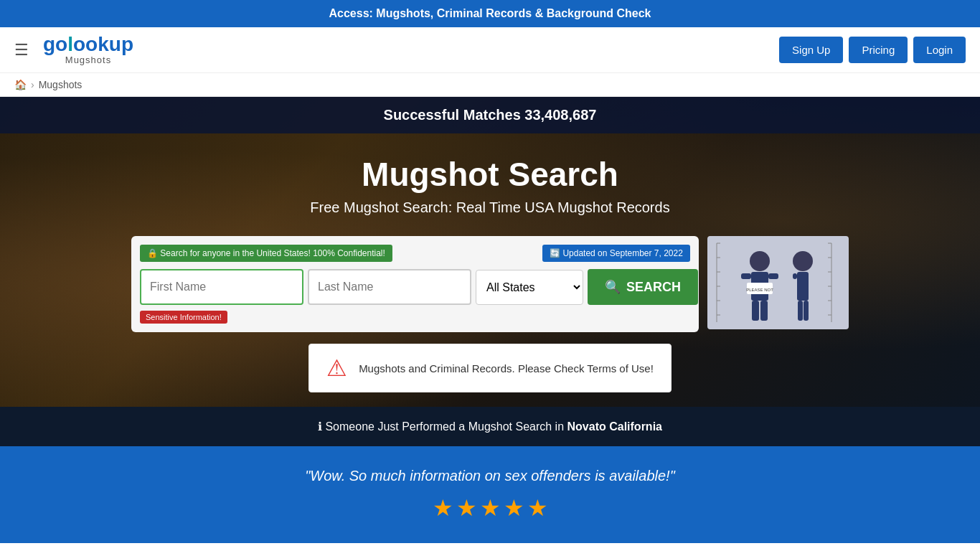  I want to click on info-location: Novato California, so click(615, 426).